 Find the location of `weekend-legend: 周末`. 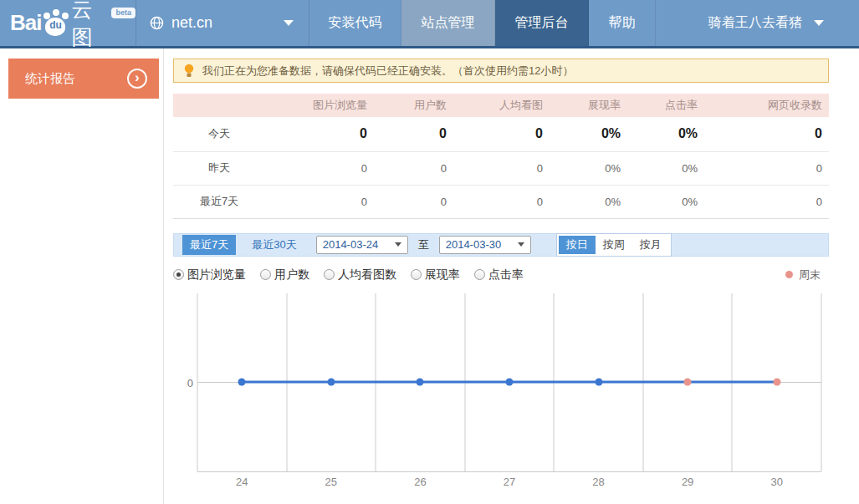

weekend-legend: 周末 is located at coordinates (807, 275).